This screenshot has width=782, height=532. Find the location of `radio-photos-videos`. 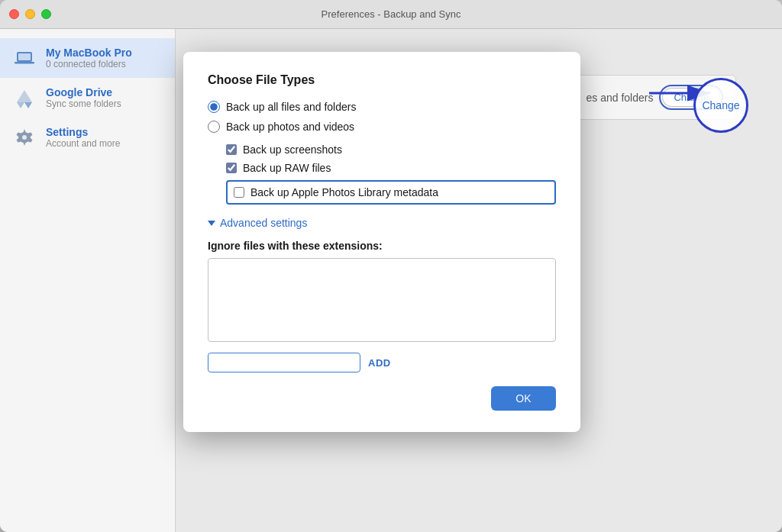

radio-photos-videos is located at coordinates (214, 127).